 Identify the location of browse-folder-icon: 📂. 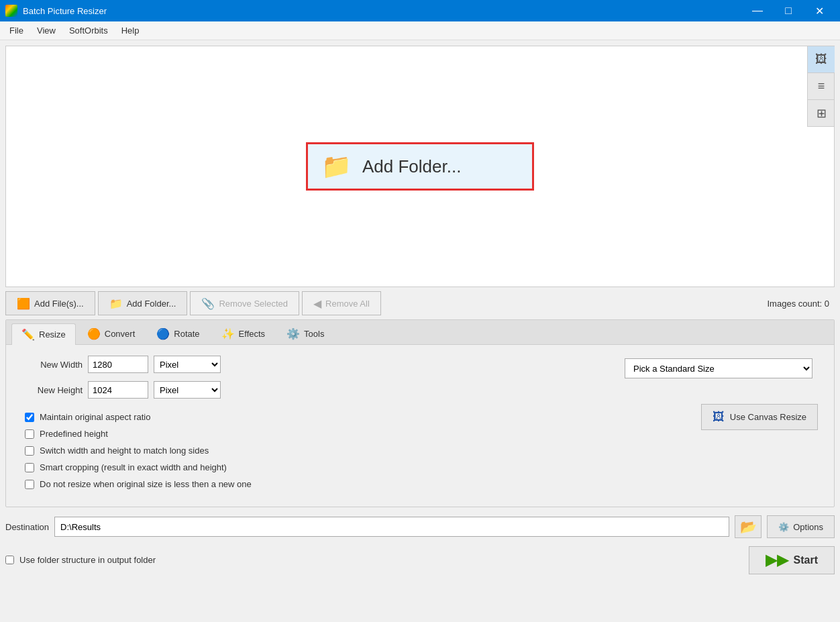
(749, 527).